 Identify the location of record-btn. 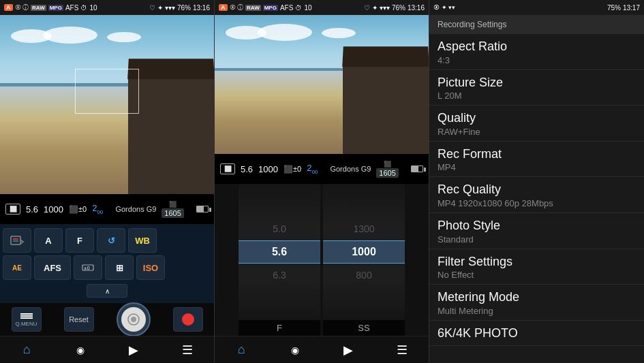
(188, 319).